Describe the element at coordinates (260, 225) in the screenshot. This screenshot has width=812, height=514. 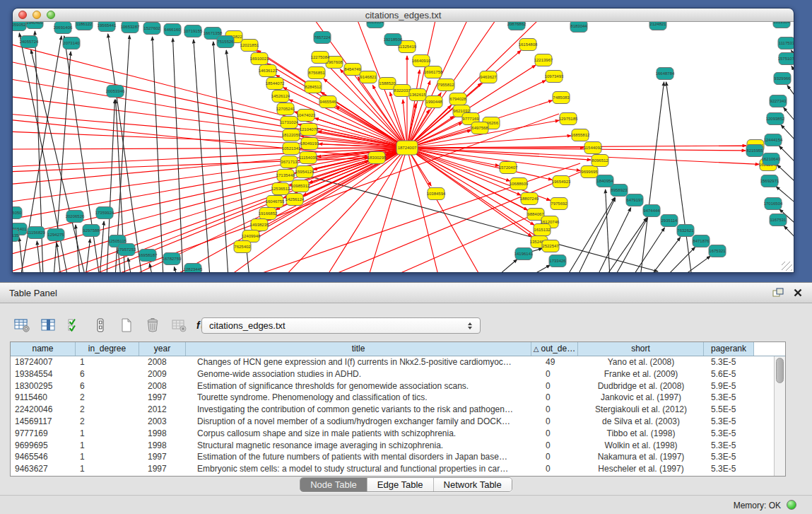
I see `graph-node-yellow: 14938235` at that location.